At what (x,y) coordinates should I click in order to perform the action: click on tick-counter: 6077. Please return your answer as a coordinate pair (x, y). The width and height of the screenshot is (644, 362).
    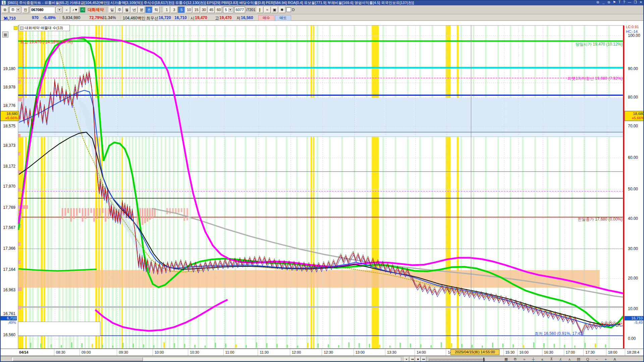
    Looking at the image, I should click on (240, 10).